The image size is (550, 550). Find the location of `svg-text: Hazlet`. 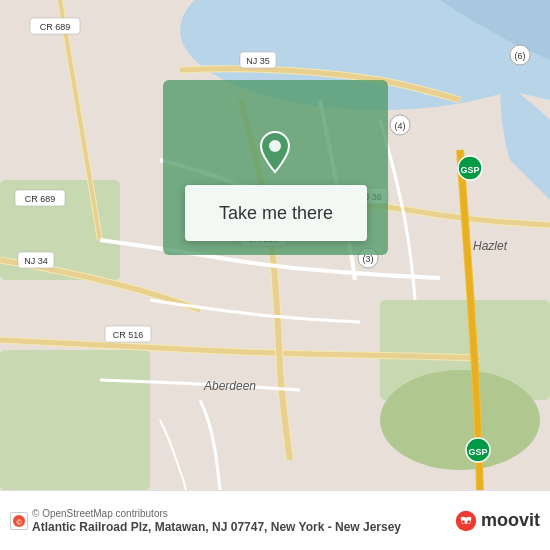

svg-text: Hazlet is located at coordinates (490, 246).